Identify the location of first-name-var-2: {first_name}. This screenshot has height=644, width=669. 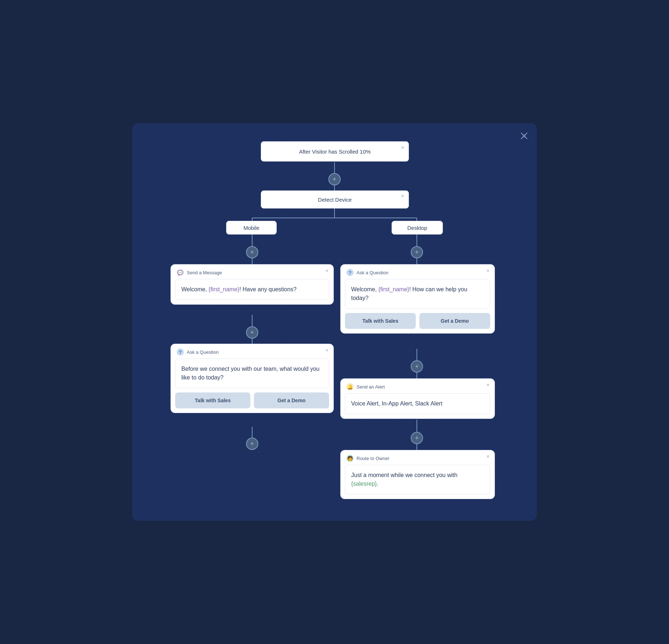
(394, 289).